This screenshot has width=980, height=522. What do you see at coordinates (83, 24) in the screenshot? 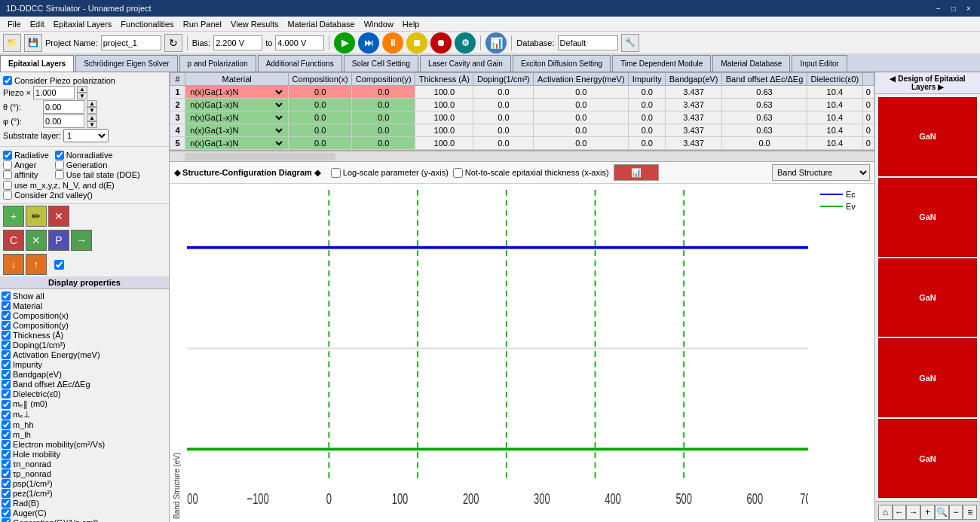
I see `menu-epitaxial-layers: Epitaxial Layers` at bounding box center [83, 24].